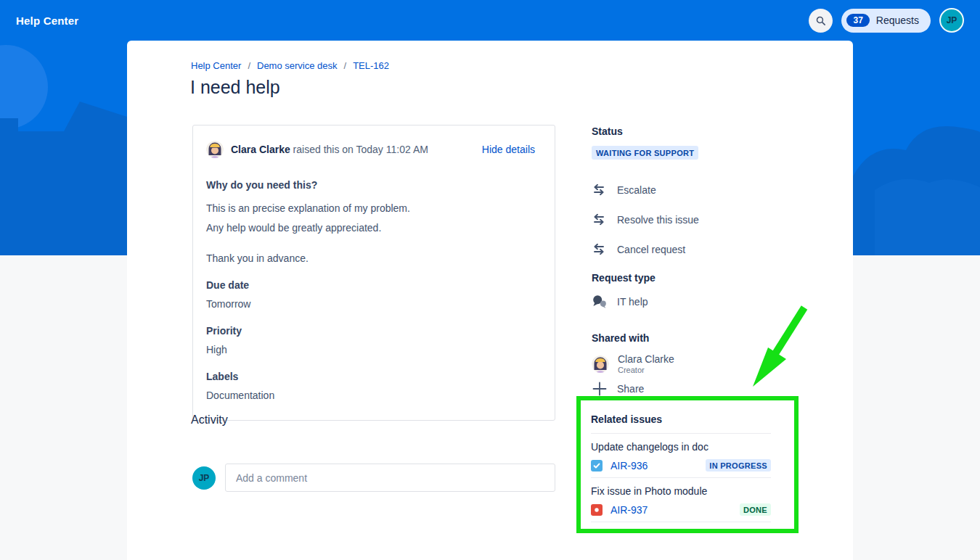  Describe the element at coordinates (391, 477) in the screenshot. I see `add-comment-input` at that location.